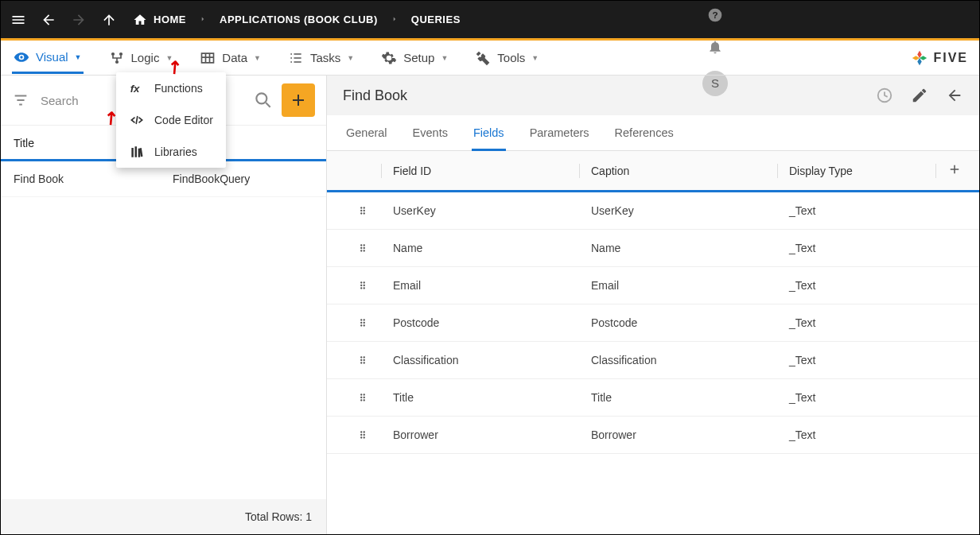 This screenshot has height=535, width=980. I want to click on up-icon, so click(109, 20).